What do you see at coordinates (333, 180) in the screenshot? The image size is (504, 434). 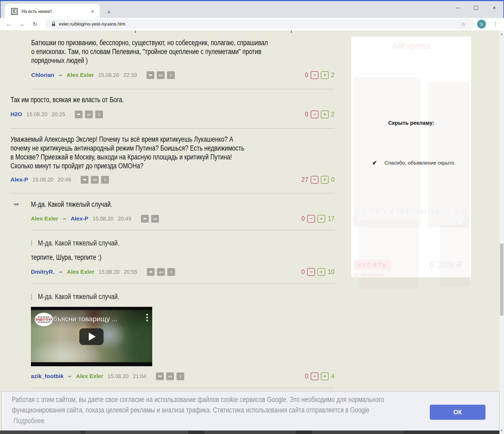 I see `upvote-count: 0` at bounding box center [333, 180].